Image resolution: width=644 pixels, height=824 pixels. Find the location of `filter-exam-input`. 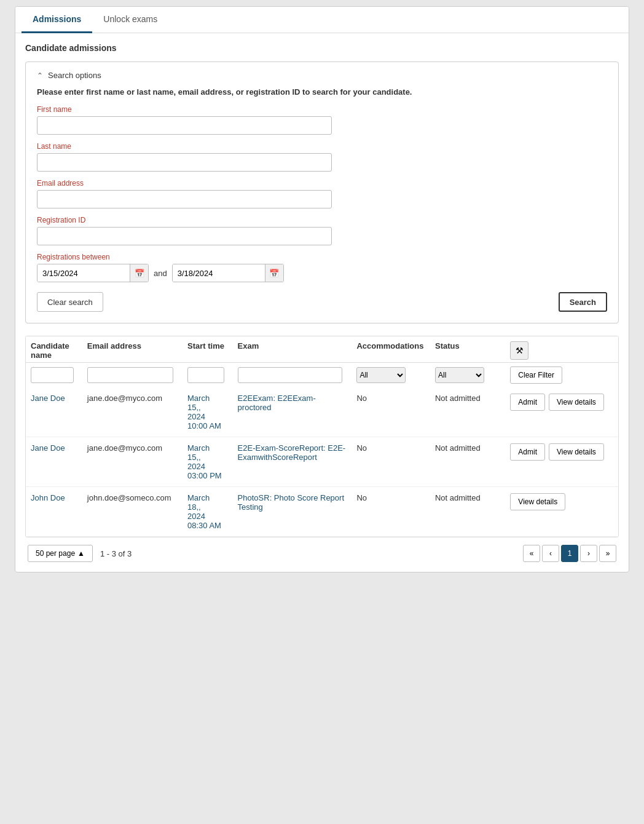

filter-exam-input is located at coordinates (290, 375).